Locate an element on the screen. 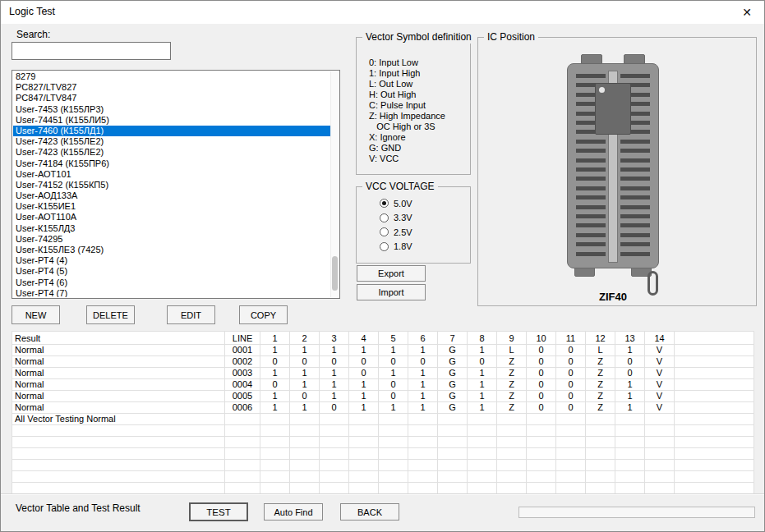 This screenshot has width=765, height=532. chip-list-item: User-АОД133А is located at coordinates (172, 195).